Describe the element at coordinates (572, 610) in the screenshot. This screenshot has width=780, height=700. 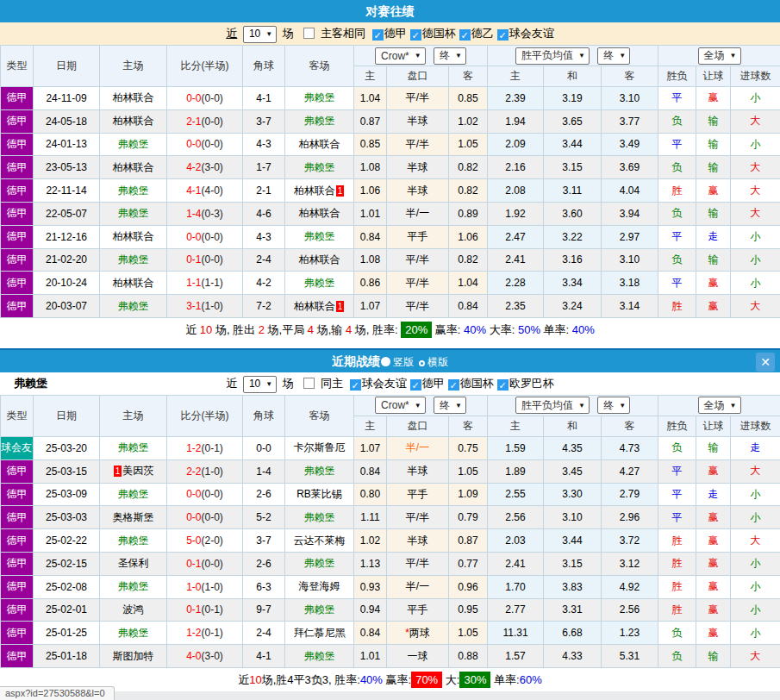
I see `avg-draw-odds: 3.31` at that location.